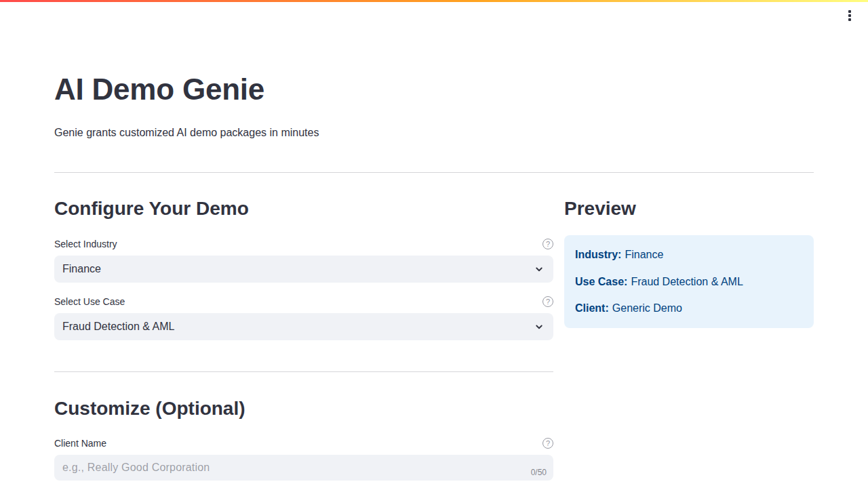 The width and height of the screenshot is (868, 488). What do you see at coordinates (304, 317) in the screenshot?
I see `use-case-select-widget: Select Use Case Fraud Detection & AML` at bounding box center [304, 317].